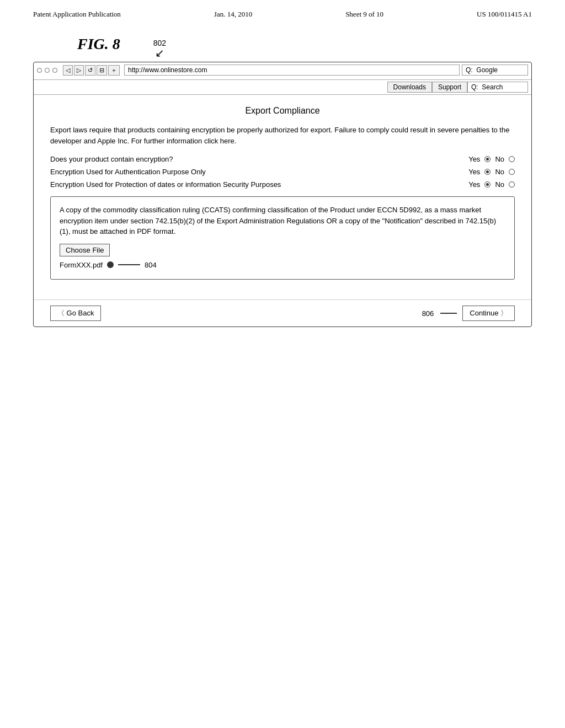  Describe the element at coordinates (282, 136) in the screenshot. I see `export-description: Export laws require that products contai…` at that location.